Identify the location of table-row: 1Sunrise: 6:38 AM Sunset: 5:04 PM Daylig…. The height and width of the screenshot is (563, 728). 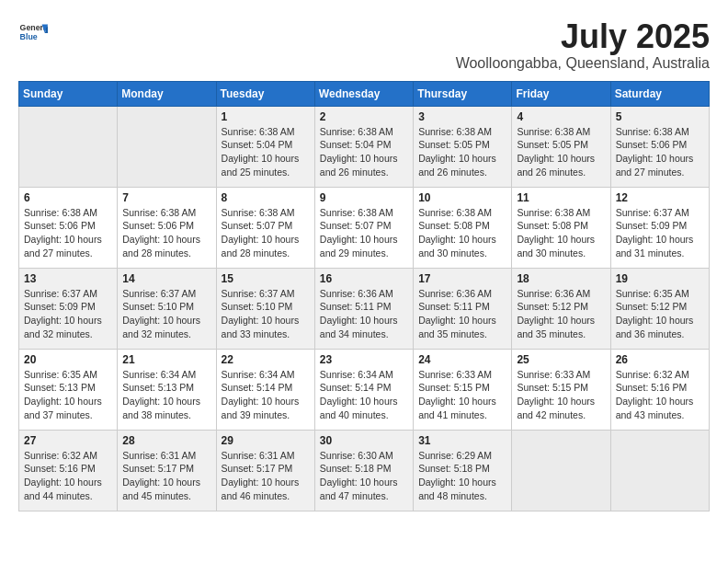
(265, 146).